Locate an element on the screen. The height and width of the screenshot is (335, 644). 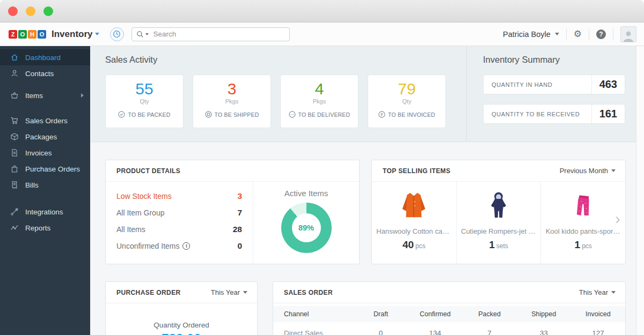
person-icon is located at coordinates (14, 73).